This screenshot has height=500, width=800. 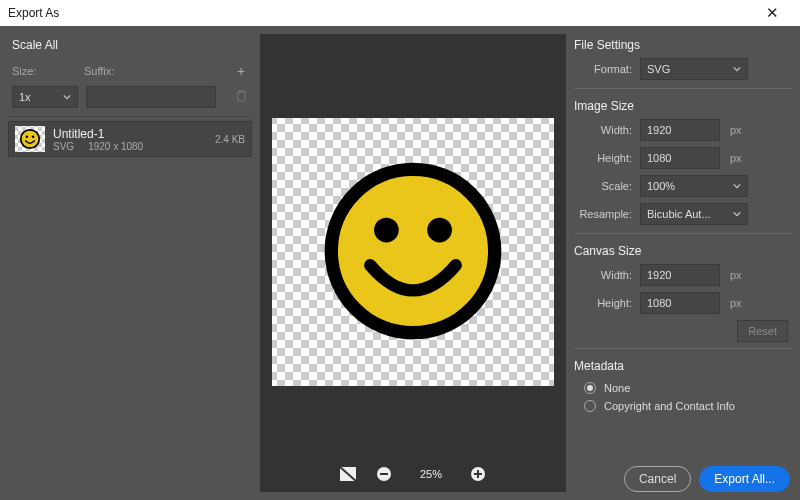 What do you see at coordinates (151, 97) in the screenshot?
I see `suffix-input` at bounding box center [151, 97].